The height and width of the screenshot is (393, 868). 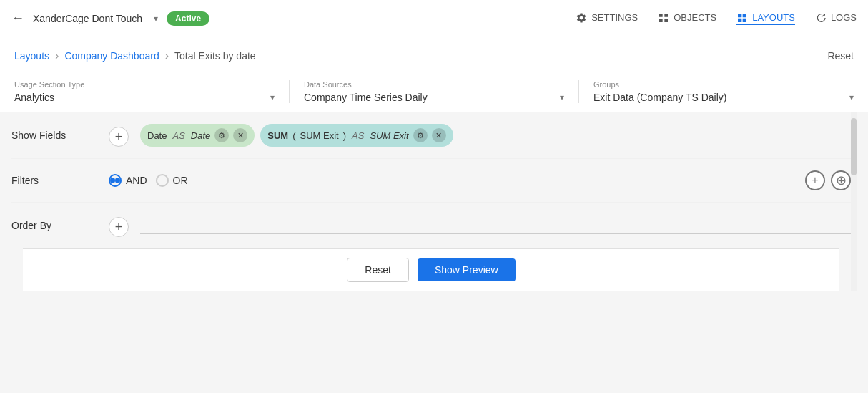 I want to click on filter-add-button: +, so click(x=815, y=180).